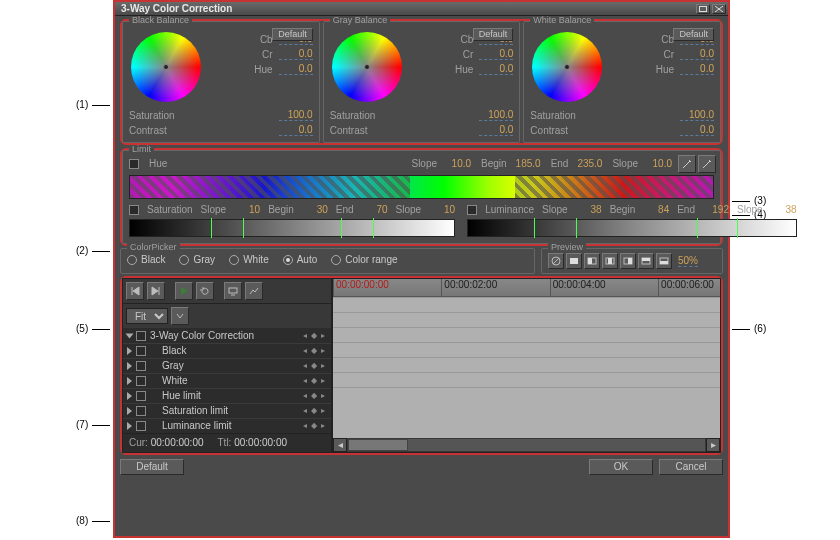 Image resolution: width=840 pixels, height=540 pixels. I want to click on scroll-right-icon: ▸, so click(713, 445).